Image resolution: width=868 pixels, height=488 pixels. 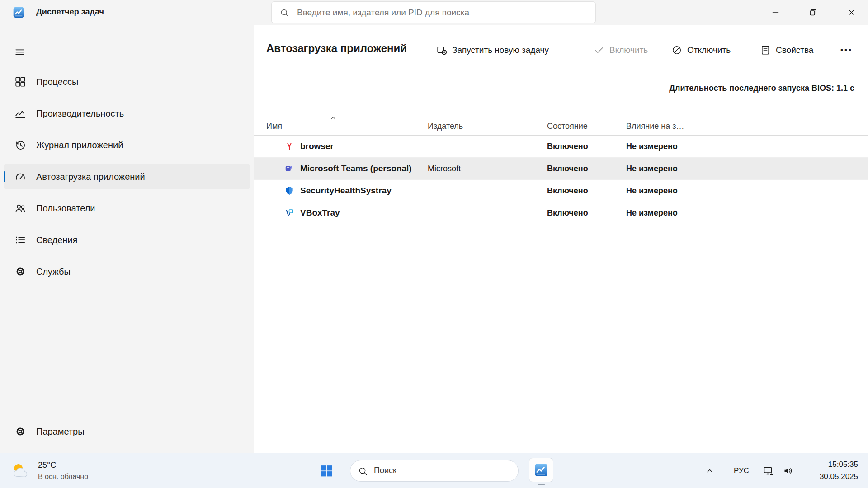 I want to click on sidebar-item-label: Журнал приложений, so click(x=80, y=145).